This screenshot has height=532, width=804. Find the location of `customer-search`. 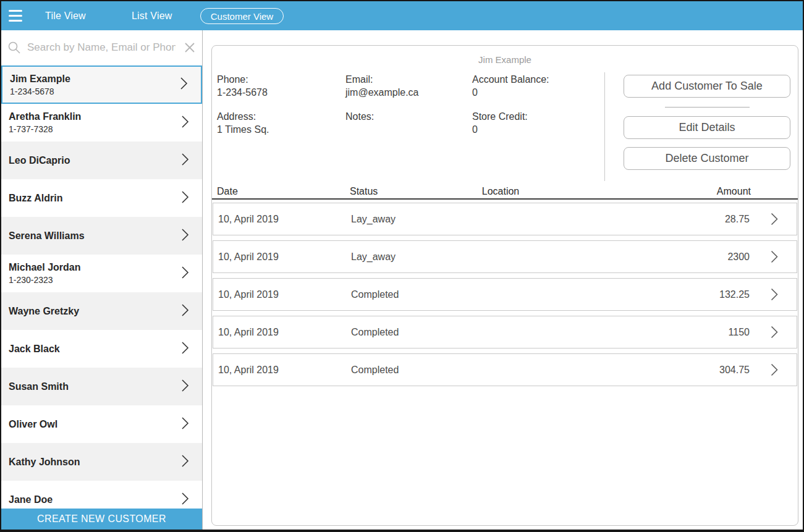

customer-search is located at coordinates (101, 48).